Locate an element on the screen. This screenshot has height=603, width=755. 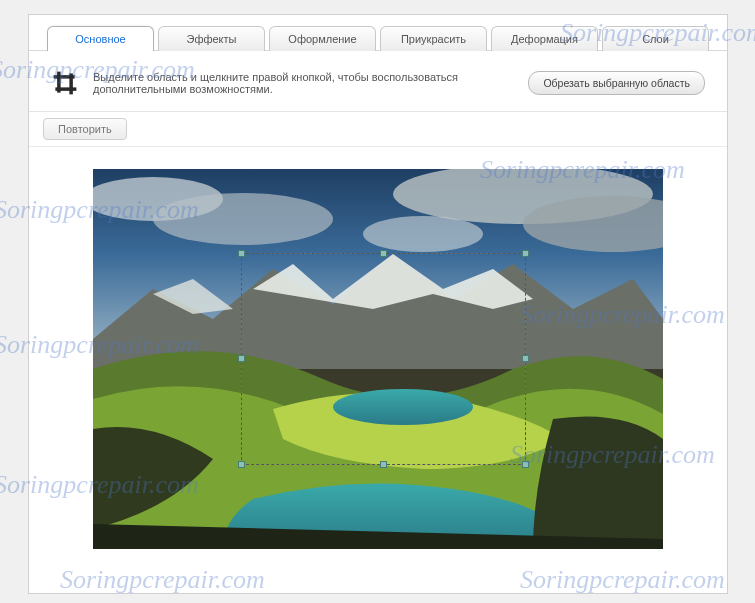
resize-handle-n is located at coordinates (384, 254).